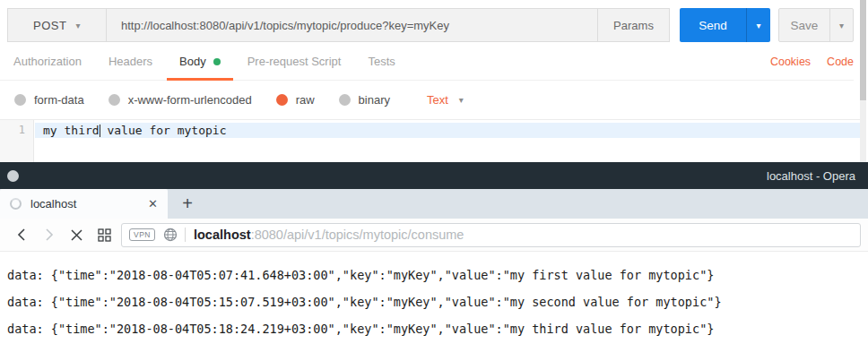 The width and height of the screenshot is (868, 361). I want to click on save-button: Save, so click(804, 25).